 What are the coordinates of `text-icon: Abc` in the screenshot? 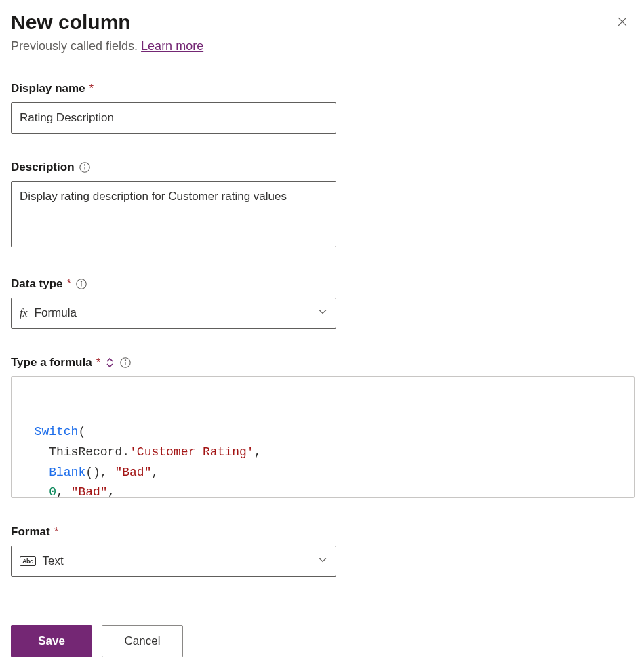 It's located at (28, 561).